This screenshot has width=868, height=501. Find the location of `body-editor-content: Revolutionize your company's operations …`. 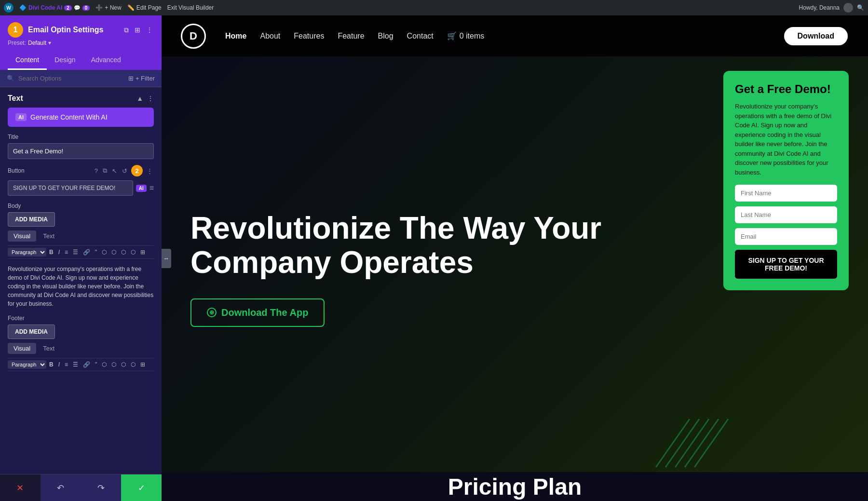

body-editor-content: Revolutionize your company's operations … is located at coordinates (81, 286).